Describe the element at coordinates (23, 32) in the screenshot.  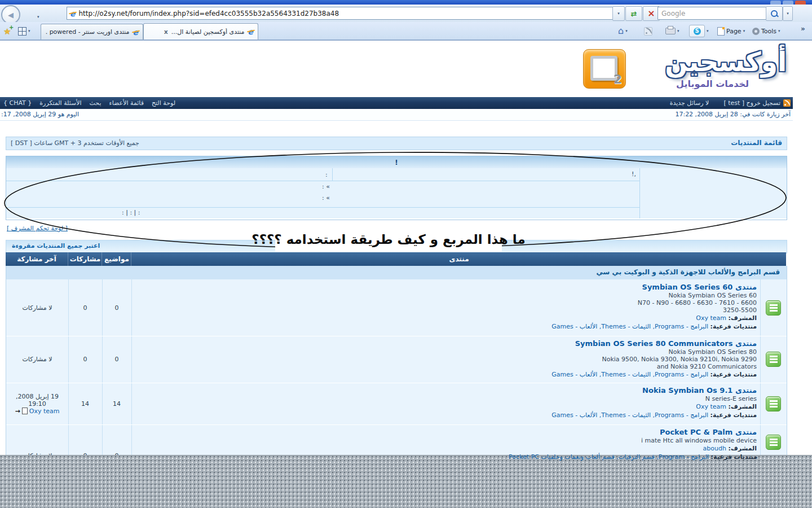
I see `quick-tabs-button` at that location.